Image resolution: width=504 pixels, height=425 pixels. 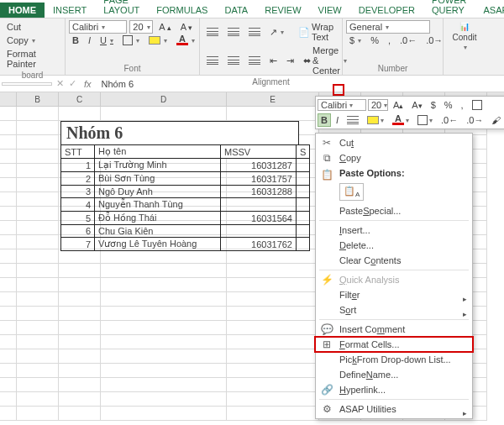 What do you see at coordinates (477, 105) in the screenshot?
I see `mini-borders` at bounding box center [477, 105].